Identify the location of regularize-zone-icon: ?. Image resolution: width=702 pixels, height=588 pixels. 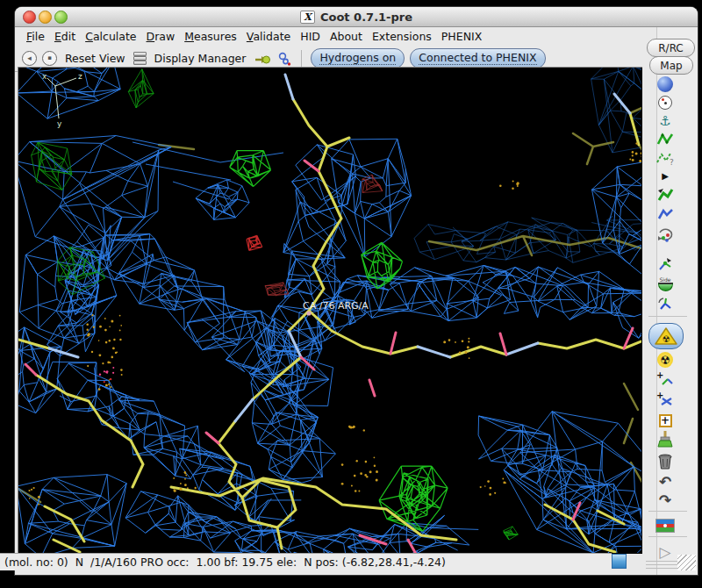
(665, 158).